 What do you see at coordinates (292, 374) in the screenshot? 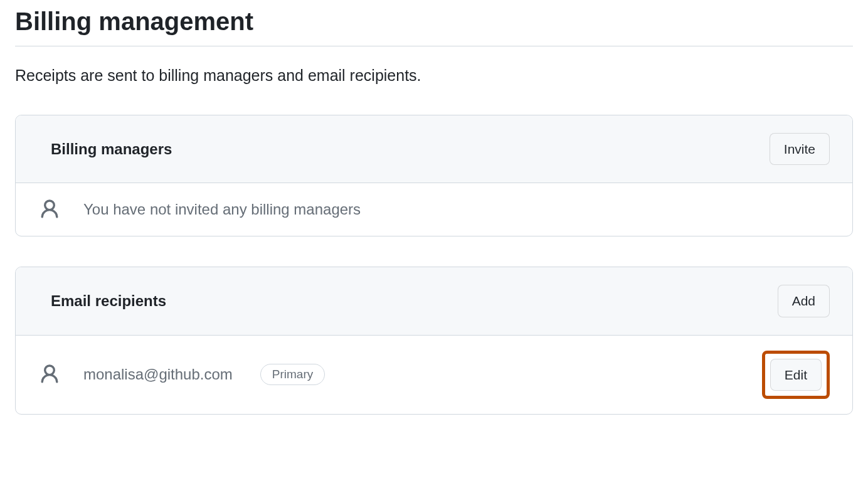
I see `primary-badge: Primary` at bounding box center [292, 374].